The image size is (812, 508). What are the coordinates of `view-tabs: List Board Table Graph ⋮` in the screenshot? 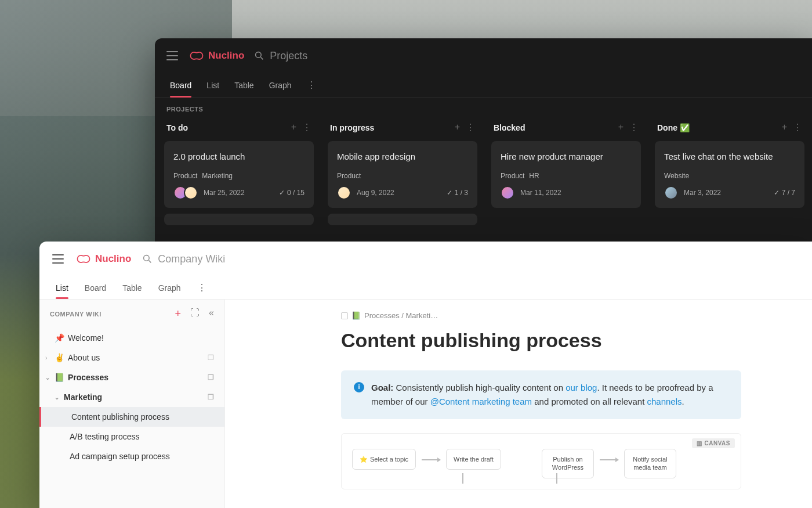 It's located at (426, 288).